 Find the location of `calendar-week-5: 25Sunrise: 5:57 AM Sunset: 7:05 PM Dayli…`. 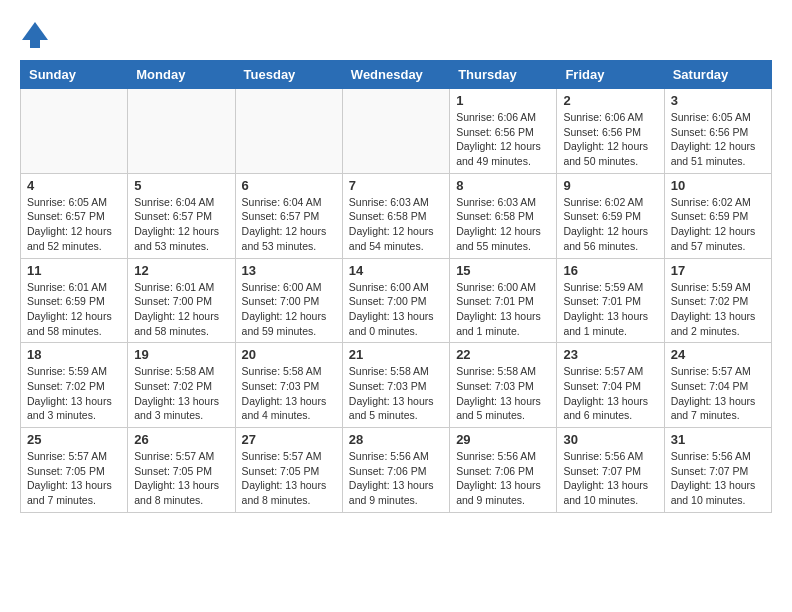

calendar-week-5: 25Sunrise: 5:57 AM Sunset: 7:05 PM Dayli… is located at coordinates (396, 470).